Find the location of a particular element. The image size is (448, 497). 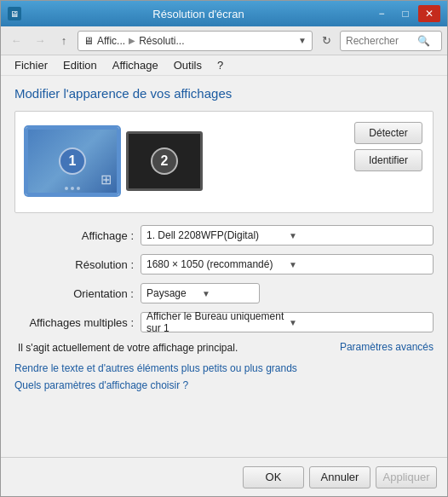

resolution-dropdown-arrow: ▼ is located at coordinates (358, 264).